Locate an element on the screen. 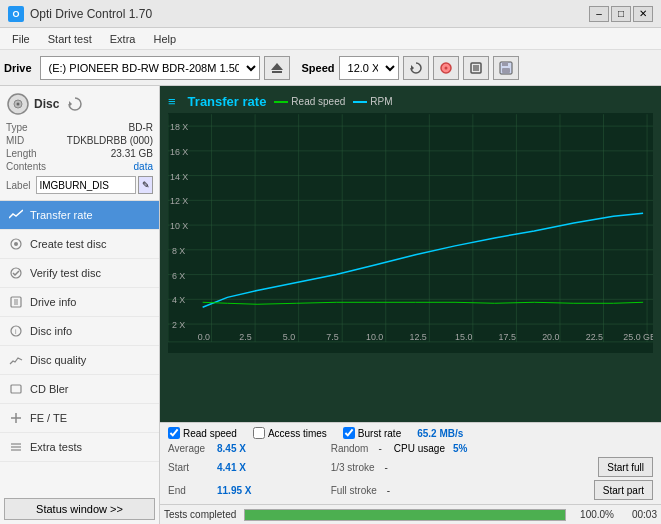  save-button is located at coordinates (506, 68).